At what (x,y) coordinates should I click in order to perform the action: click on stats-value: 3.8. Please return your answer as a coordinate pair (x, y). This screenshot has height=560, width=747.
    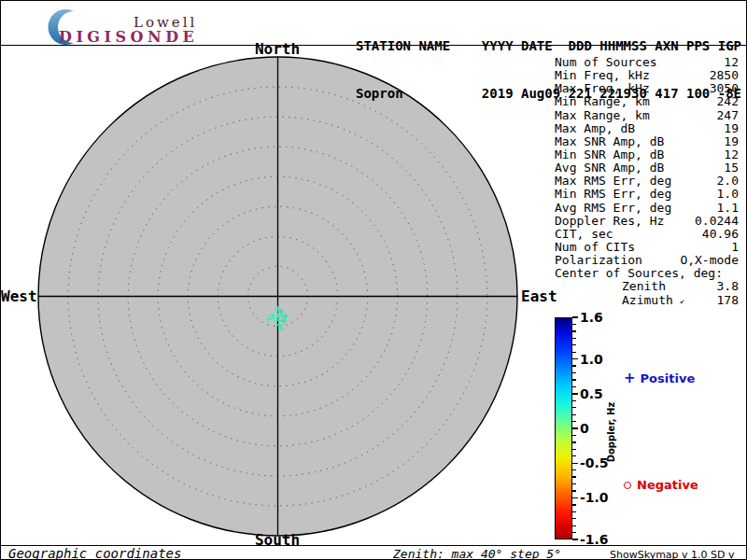
    Looking at the image, I should click on (728, 287).